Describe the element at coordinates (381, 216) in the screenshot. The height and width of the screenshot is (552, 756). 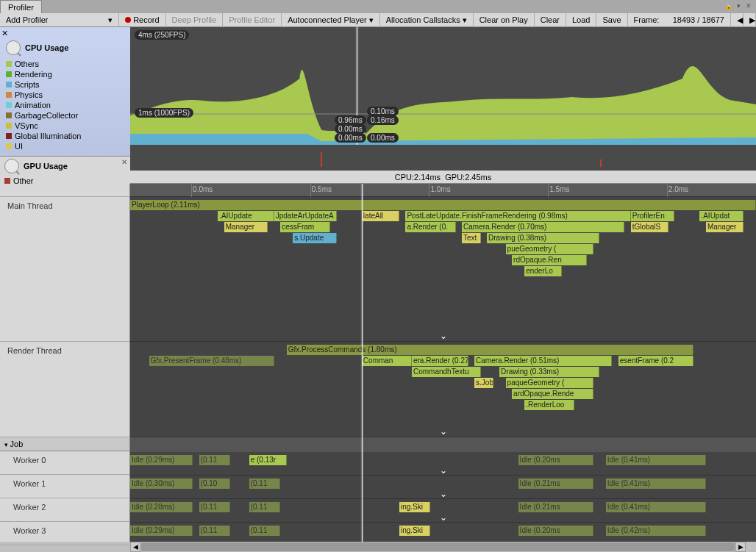
I see `profiler-bar: lateAll` at that location.